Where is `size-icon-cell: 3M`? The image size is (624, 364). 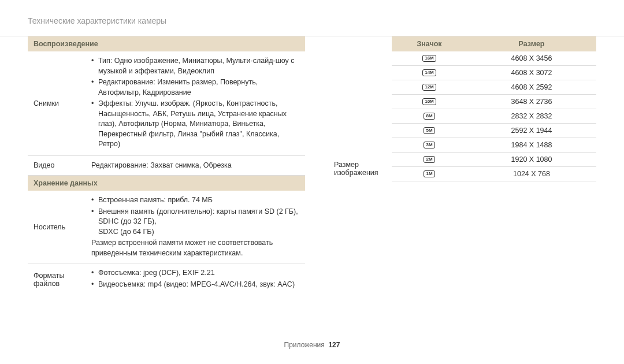
size-icon-cell: 3M is located at coordinates (429, 145).